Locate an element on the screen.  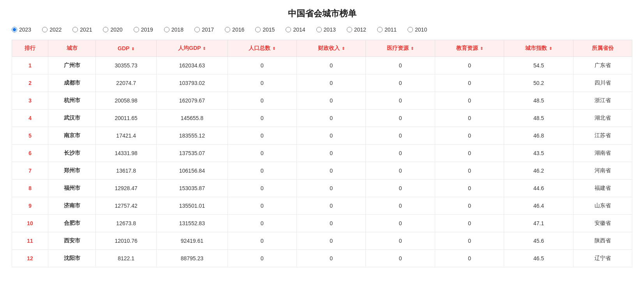
year-radio-2011 is located at coordinates (380, 30).